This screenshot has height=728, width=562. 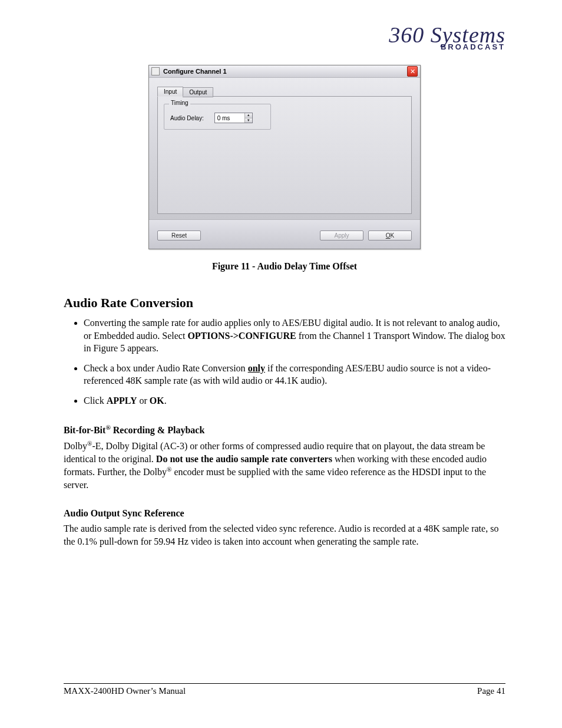 I want to click on text: Recording & Playback, so click(x=158, y=430).